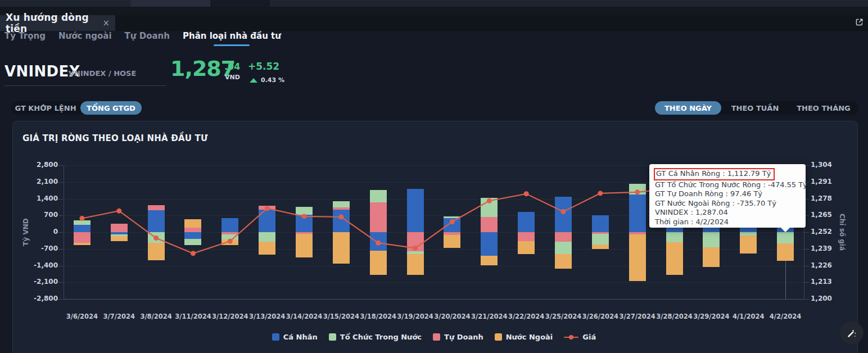 This screenshot has width=868, height=353. Describe the element at coordinates (827, 265) in the screenshot. I see `y-axis-tick-right: 1,226` at that location.